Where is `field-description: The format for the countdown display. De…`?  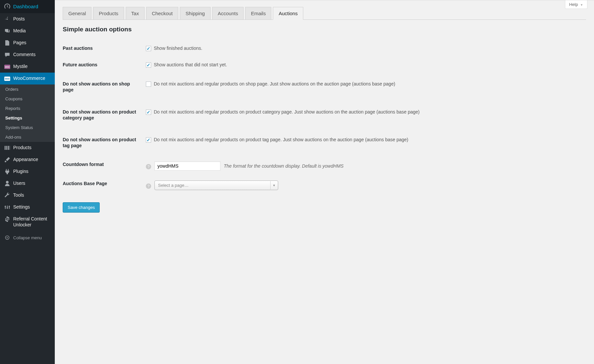
field-description: The format for the countdown display. De… is located at coordinates (284, 166).